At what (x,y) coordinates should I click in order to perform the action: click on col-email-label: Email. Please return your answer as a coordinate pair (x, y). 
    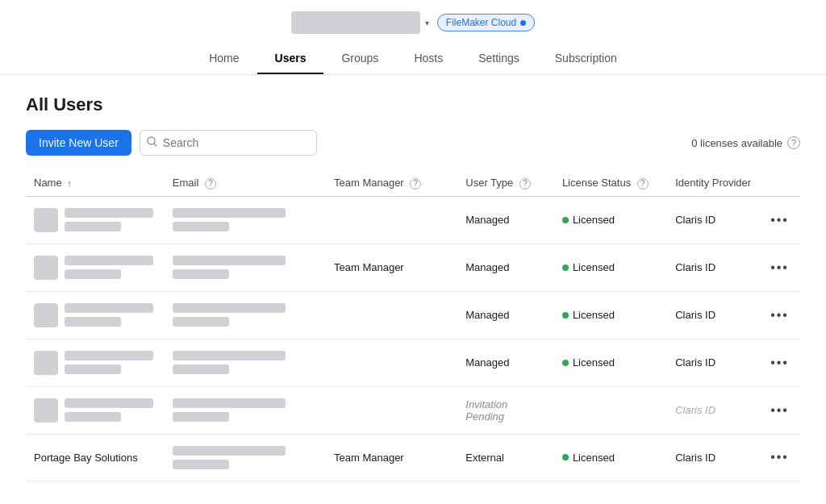
    Looking at the image, I should click on (186, 182).